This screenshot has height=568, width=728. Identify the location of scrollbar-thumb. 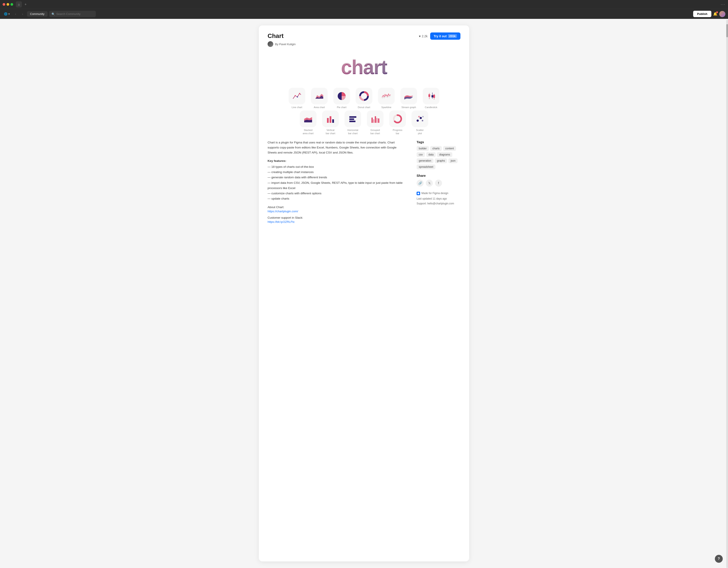
(727, 31).